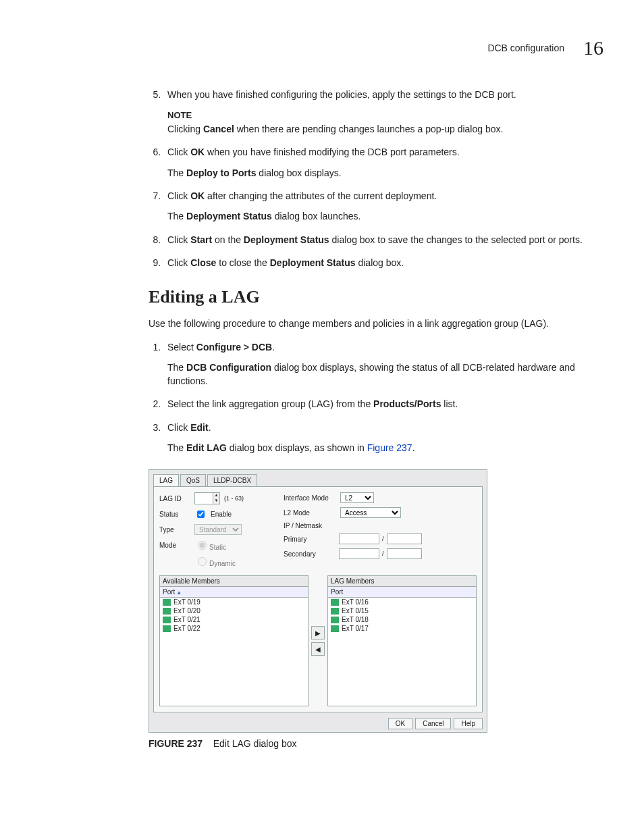 The image size is (644, 834). Describe the element at coordinates (404, 554) in the screenshot. I see `secondary-mask-input` at that location.